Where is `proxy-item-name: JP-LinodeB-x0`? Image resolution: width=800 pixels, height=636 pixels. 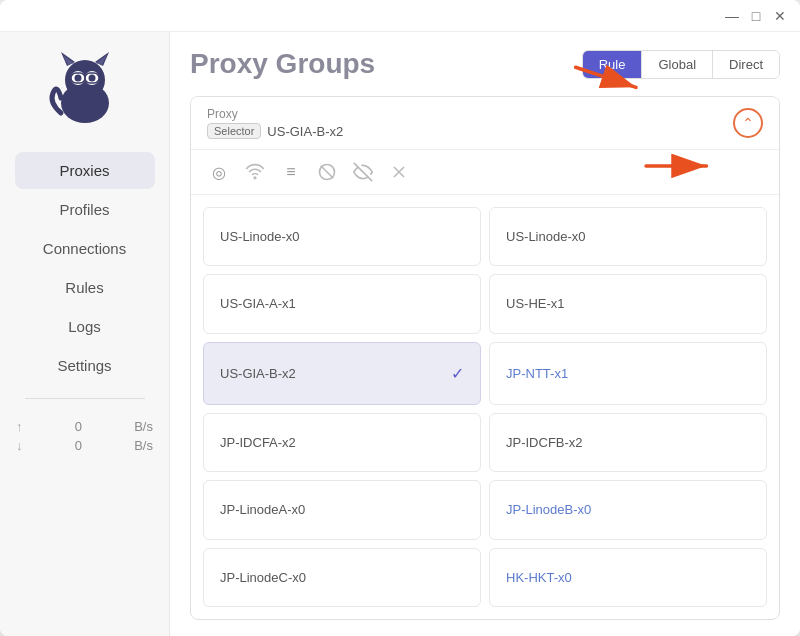
proxy-item-name: JP-LinodeB-x0 is located at coordinates (548, 510).